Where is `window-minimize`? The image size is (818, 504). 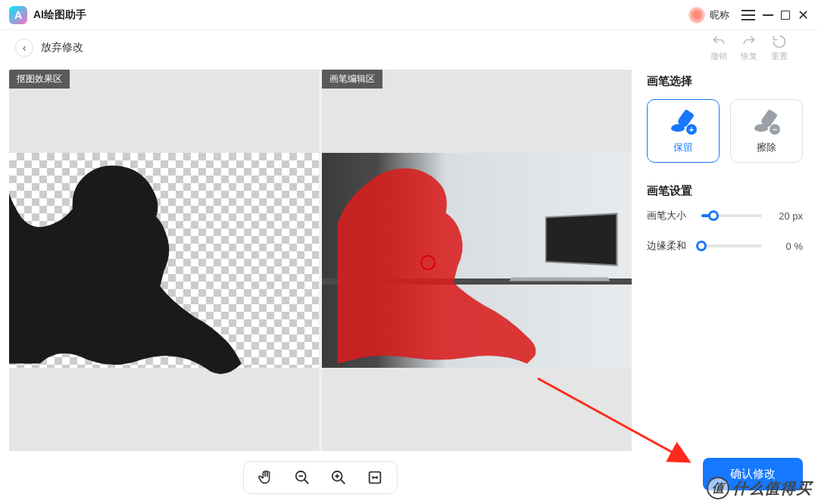 window-minimize is located at coordinates (768, 15).